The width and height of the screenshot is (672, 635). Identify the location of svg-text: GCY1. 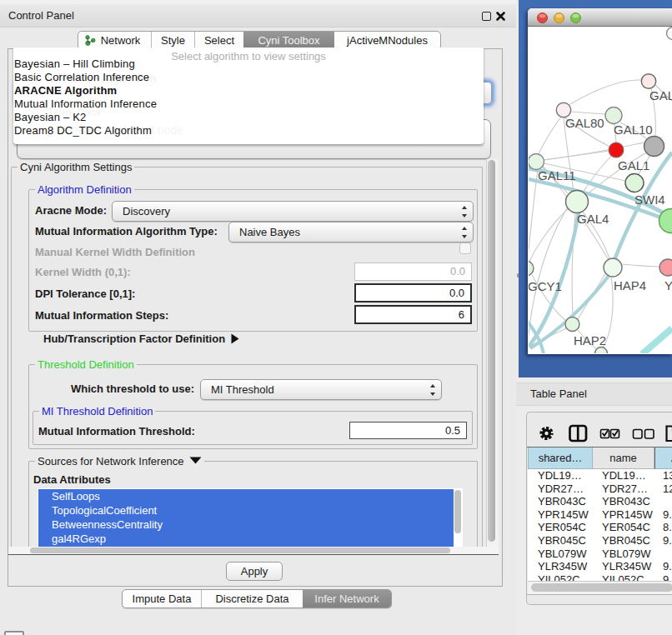
(545, 287).